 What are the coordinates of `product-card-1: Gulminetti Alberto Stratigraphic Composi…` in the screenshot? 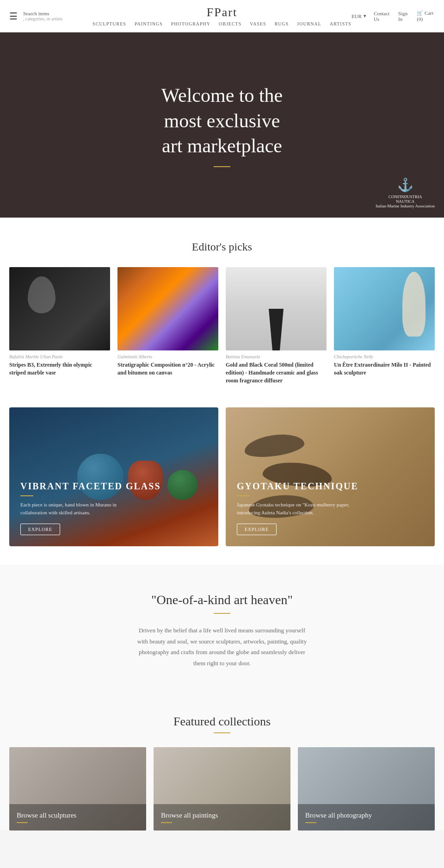 It's located at (168, 326).